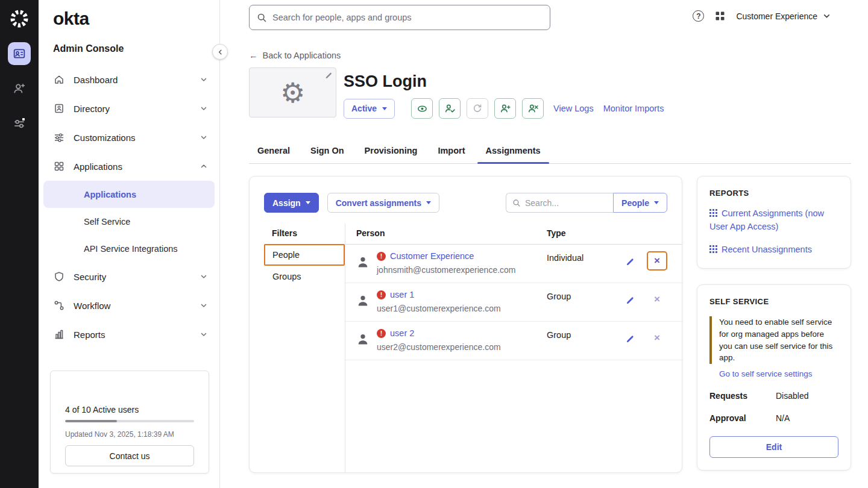 The width and height of the screenshot is (868, 488). I want to click on approval-label: Approval, so click(743, 418).